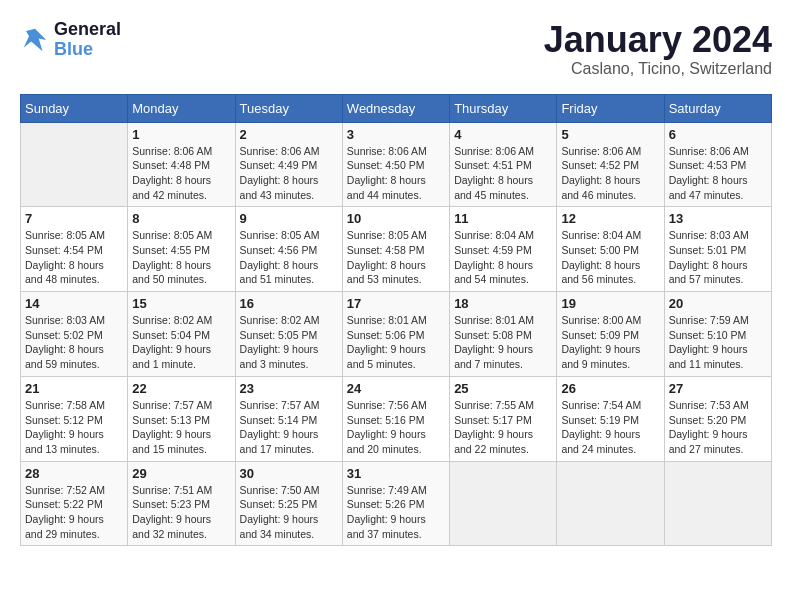 This screenshot has width=792, height=612. I want to click on day-number: 19, so click(610, 304).